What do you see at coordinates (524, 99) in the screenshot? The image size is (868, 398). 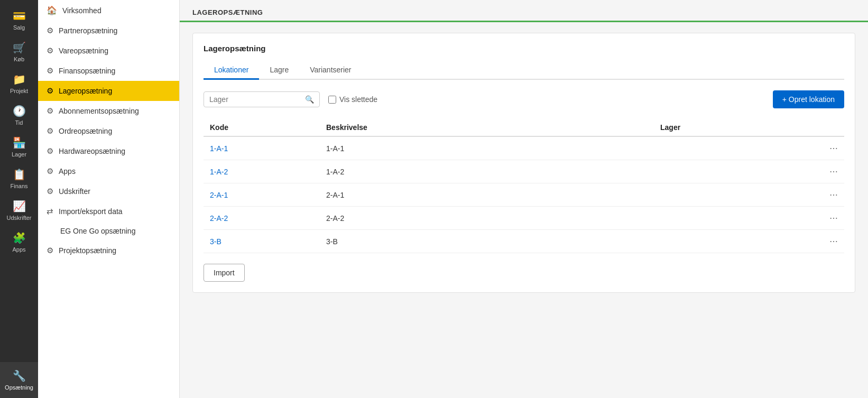 I see `filter-row: 🔍 Vis slettede + Opret lokation` at bounding box center [524, 99].